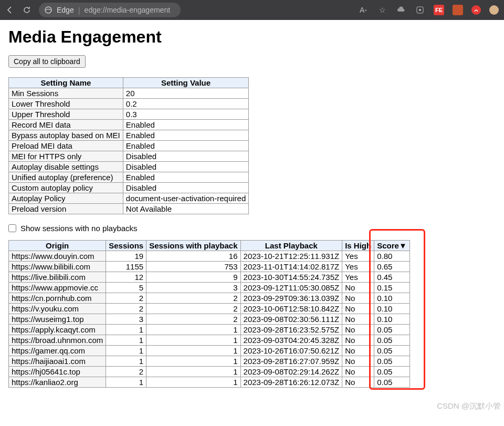  What do you see at coordinates (58, 246) in the screenshot?
I see `col-origin: Origin` at bounding box center [58, 246].